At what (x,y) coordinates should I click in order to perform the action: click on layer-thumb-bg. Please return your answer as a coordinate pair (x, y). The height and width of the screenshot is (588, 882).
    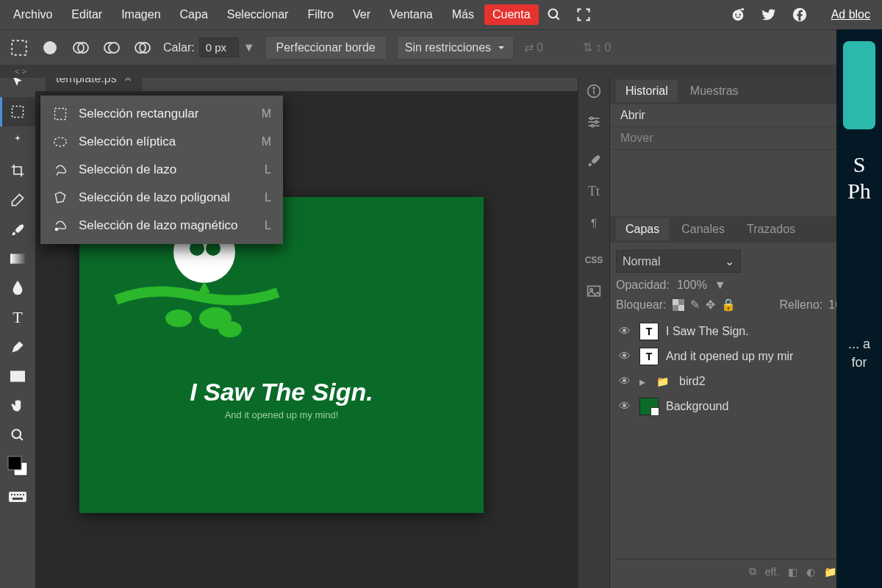
    Looking at the image, I should click on (649, 406).